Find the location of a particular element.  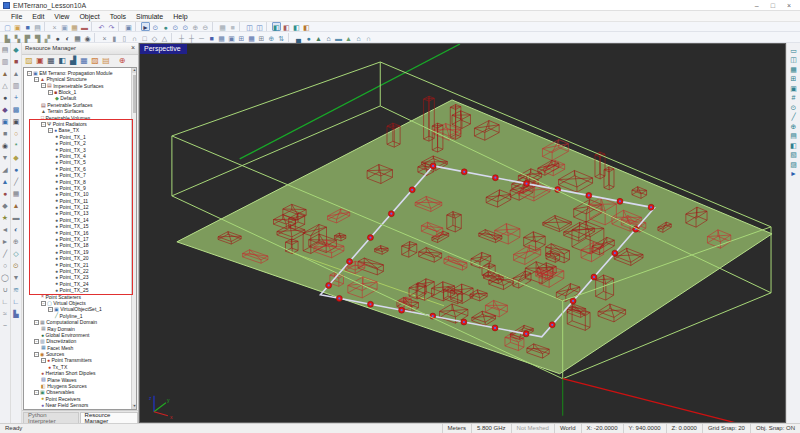

toolbar-icon: ▄ is located at coordinates (298, 38).